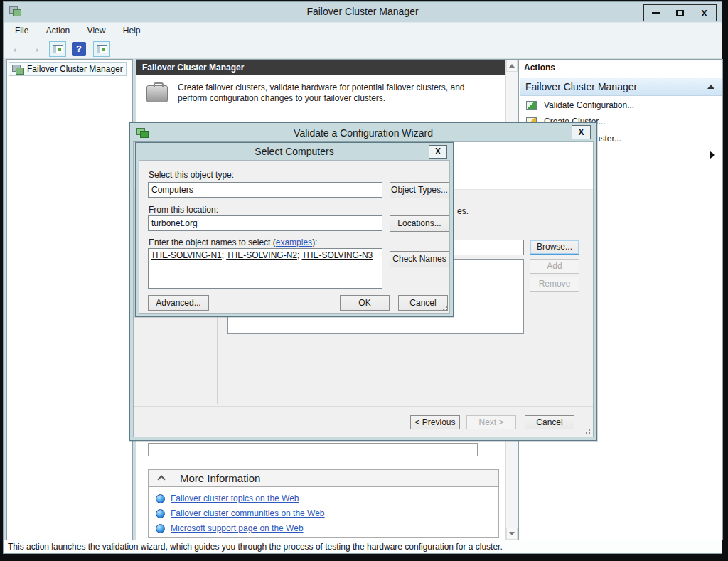 Image resolution: width=728 pixels, height=561 pixels. Describe the element at coordinates (294, 242) in the screenshot. I see `examples-link: examples` at that location.